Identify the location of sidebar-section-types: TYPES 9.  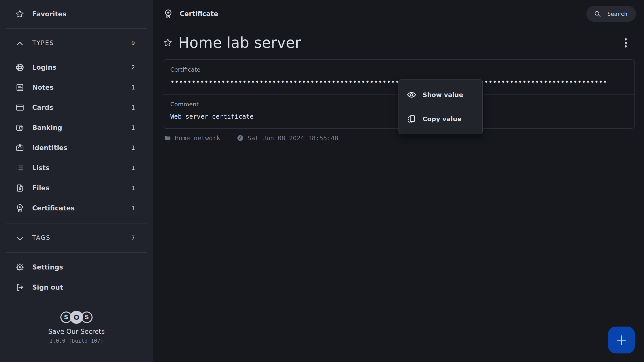
(76, 43).